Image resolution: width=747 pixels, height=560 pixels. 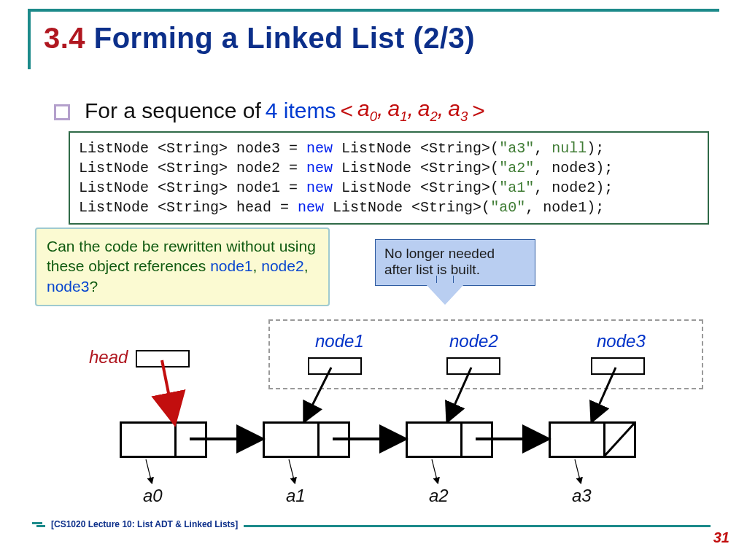 What do you see at coordinates (455, 262) in the screenshot?
I see `note-callout: No longer needed after list is built.` at bounding box center [455, 262].